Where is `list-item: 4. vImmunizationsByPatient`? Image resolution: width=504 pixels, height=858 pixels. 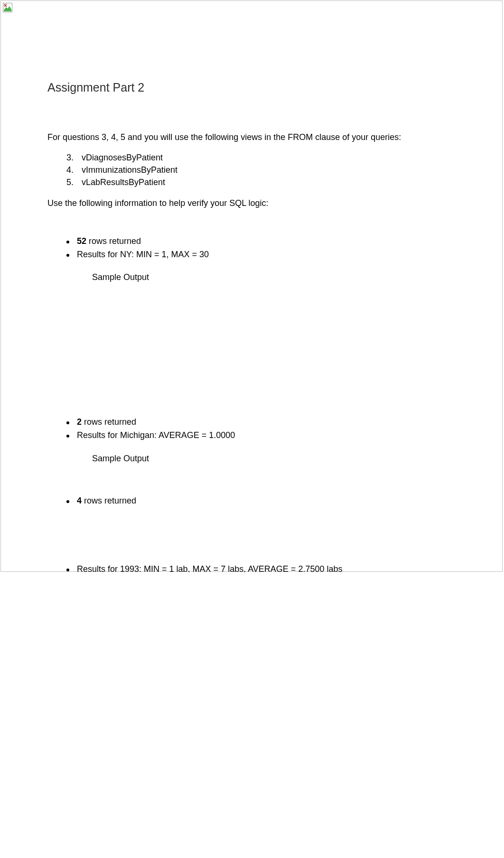 list-item: 4. vImmunizationsByPatient is located at coordinates (261, 170).